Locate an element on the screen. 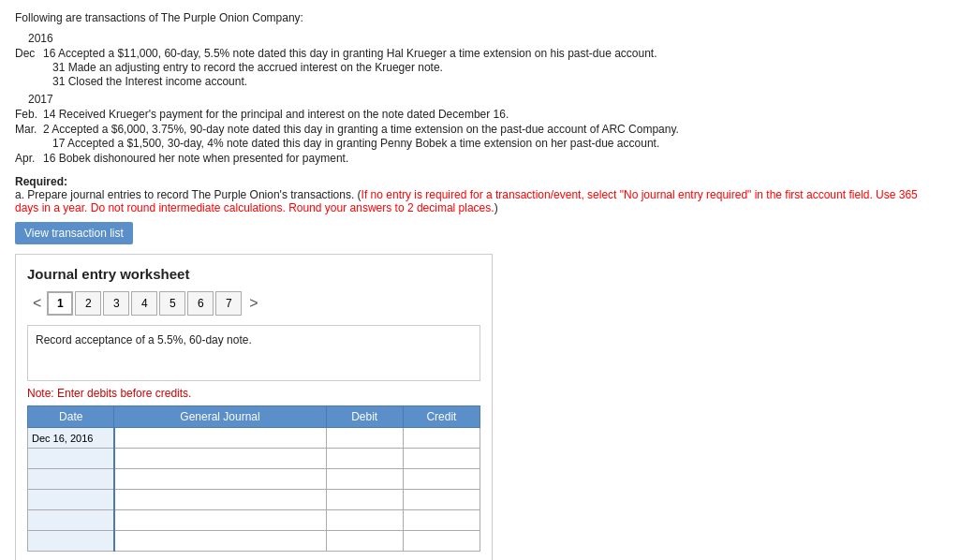 This screenshot has width=959, height=560. entry-line: 17 Accepted a $1,500, 30-day, 4% note da… is located at coordinates (498, 143).